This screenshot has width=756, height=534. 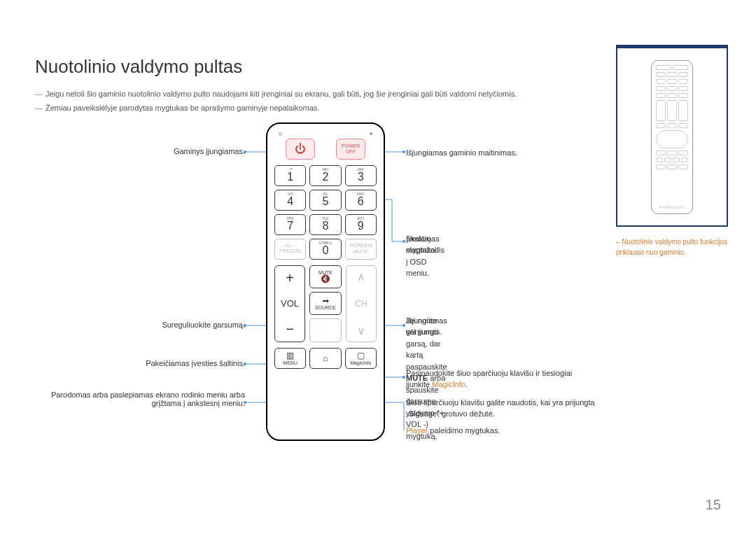 I want to click on key-4: GHI4, so click(x=290, y=200).